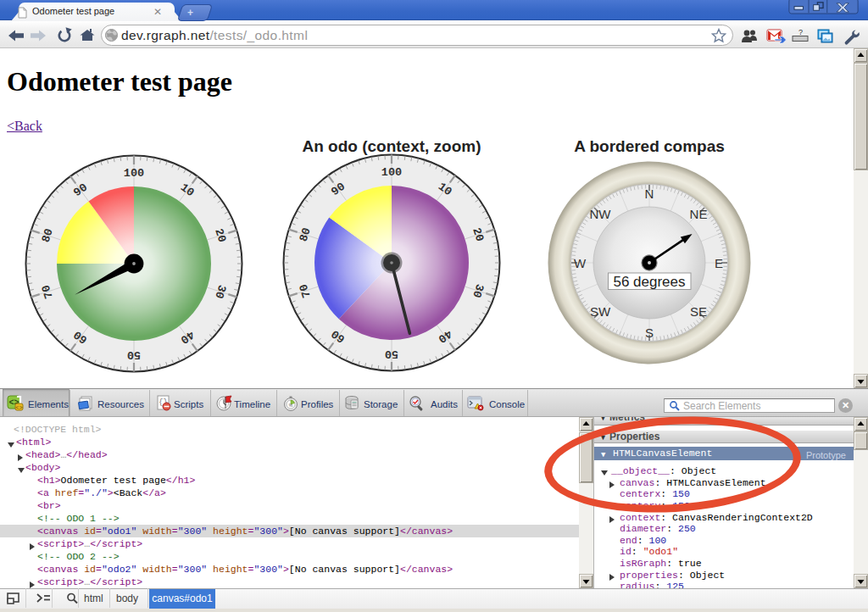 This screenshot has width=868, height=612. Describe the element at coordinates (698, 214) in the screenshot. I see `svg-text: NE` at that location.